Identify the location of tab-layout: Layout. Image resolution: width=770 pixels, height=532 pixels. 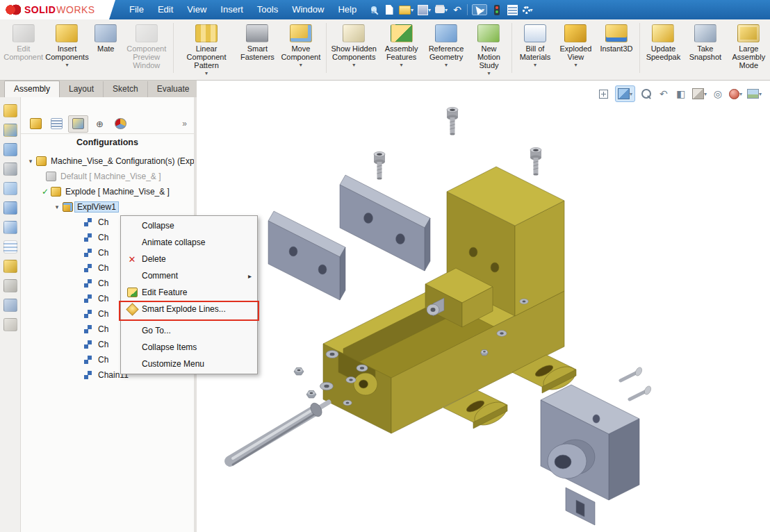
(82, 89).